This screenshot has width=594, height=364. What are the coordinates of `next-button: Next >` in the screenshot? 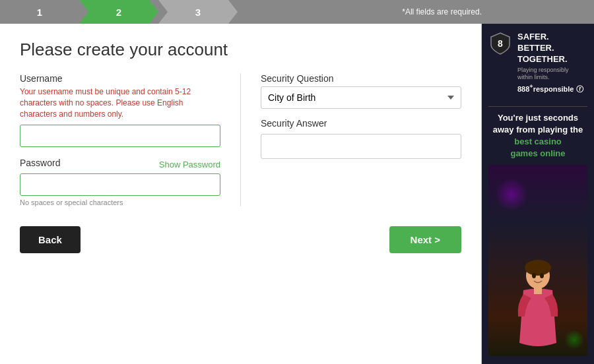 It's located at (425, 240).